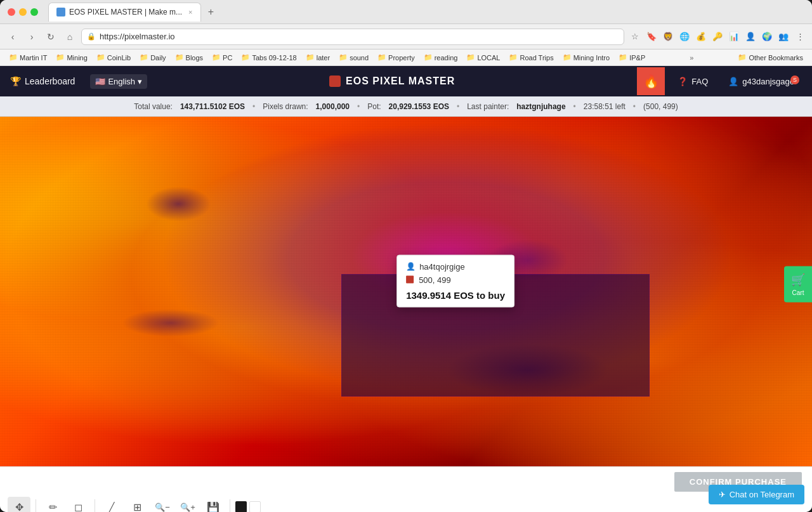  Describe the element at coordinates (222, 57) in the screenshot. I see `bookmark-pc: 📁 PC` at that location.